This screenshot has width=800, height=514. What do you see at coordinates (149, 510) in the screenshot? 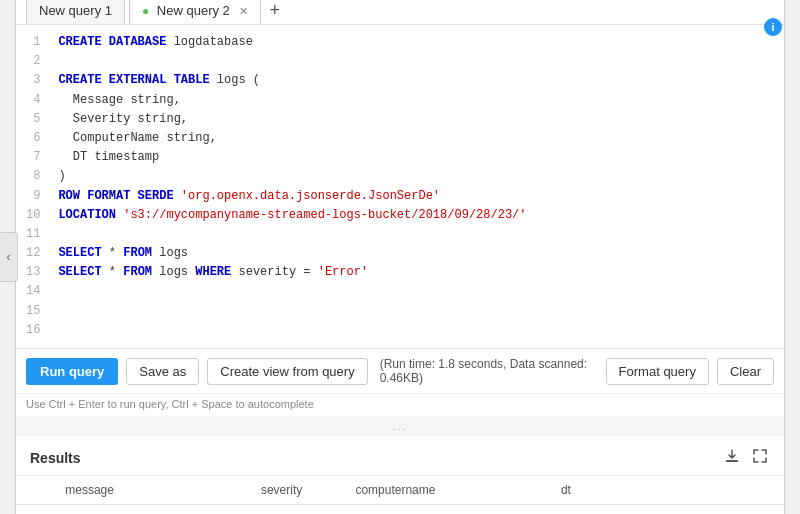
I see `cell-message: Problem message 2` at bounding box center [149, 510].